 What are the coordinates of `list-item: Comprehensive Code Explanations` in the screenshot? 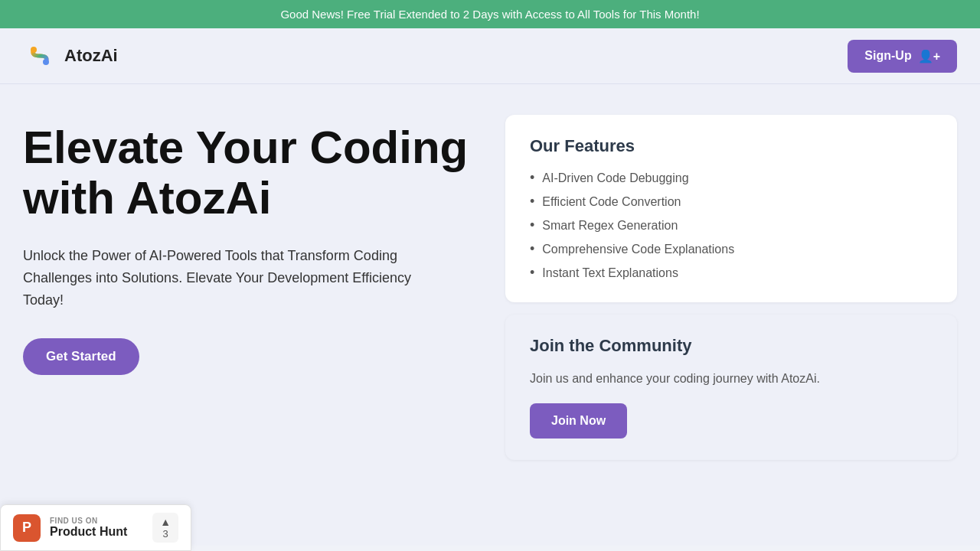 It's located at (731, 249).